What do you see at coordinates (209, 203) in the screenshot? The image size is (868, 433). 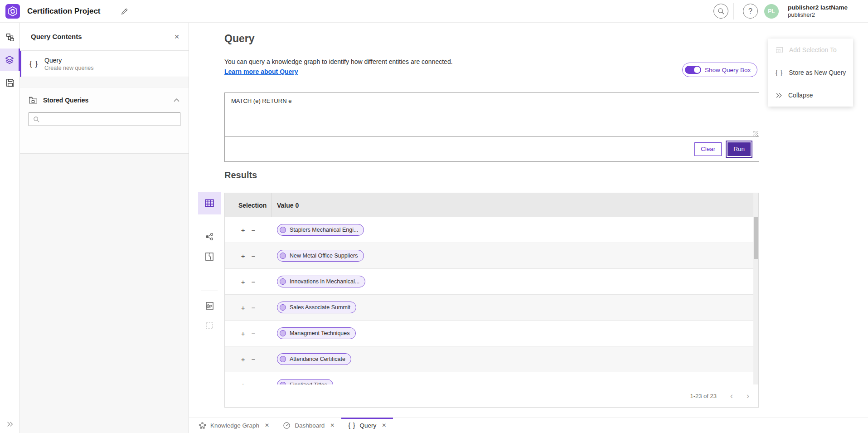 I see `table-icon` at bounding box center [209, 203].